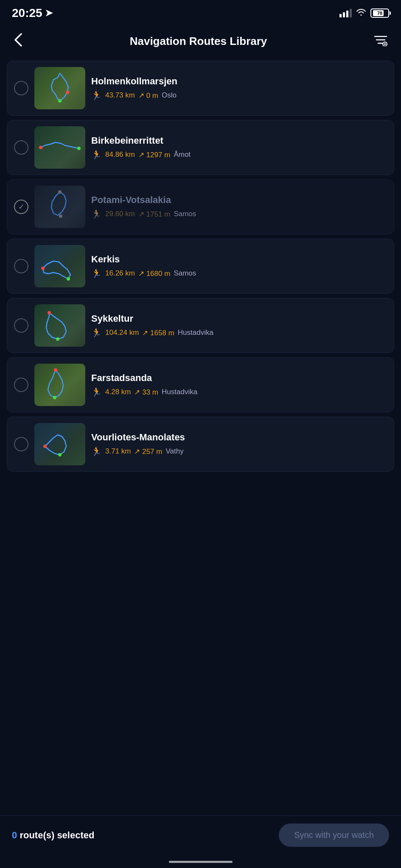 Image resolution: width=401 pixels, height=868 pixels. Describe the element at coordinates (21, 207) in the screenshot. I see `checkmark-icon: ✓` at that location.